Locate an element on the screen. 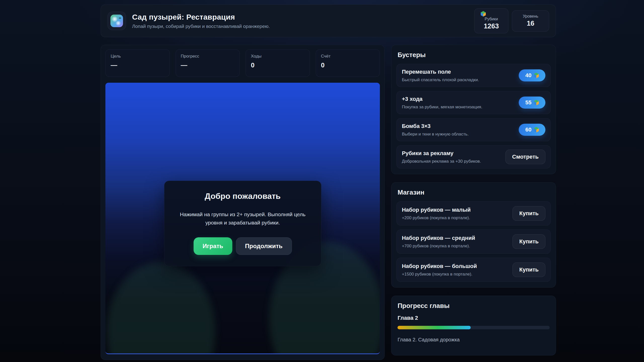 Image resolution: width=644 pixels, height=362 pixels. shop-pack-medium-desc: +700 рубиков (покупка в портале). is located at coordinates (438, 246).